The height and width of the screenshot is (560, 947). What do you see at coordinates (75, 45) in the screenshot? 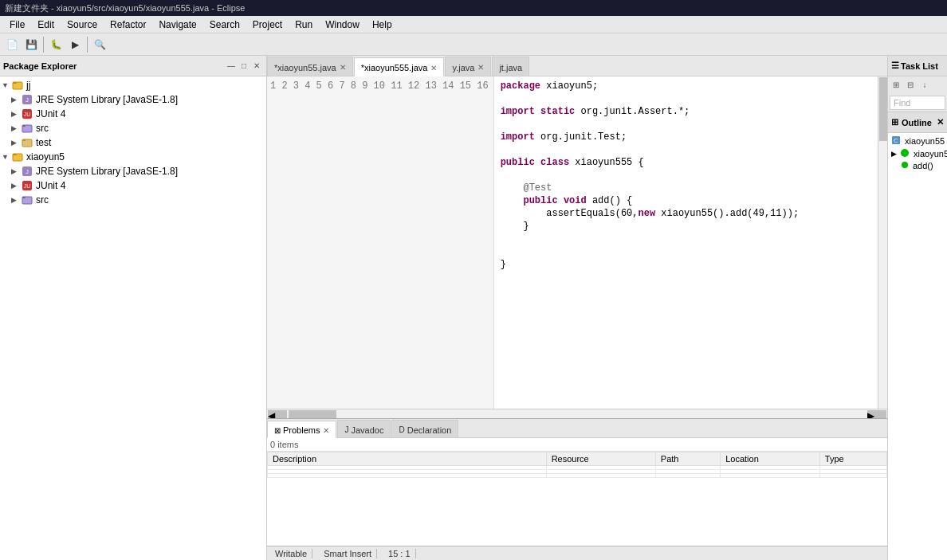
I see `toolbar-run: ▶` at bounding box center [75, 45].